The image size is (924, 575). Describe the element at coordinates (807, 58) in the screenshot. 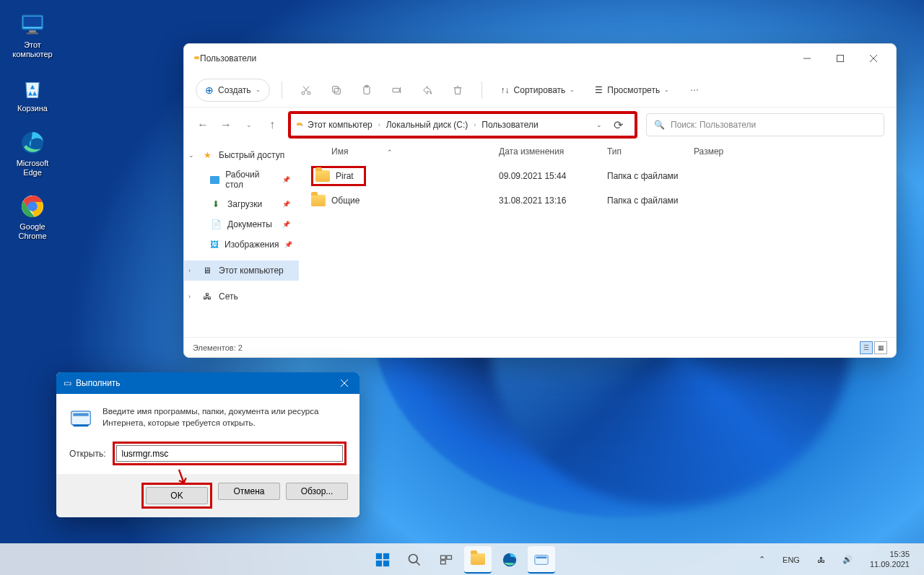

I see `minimize-button` at that location.